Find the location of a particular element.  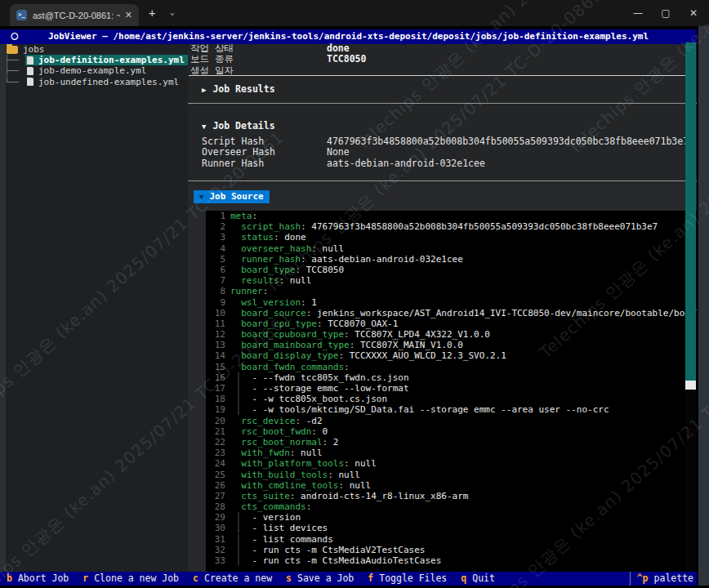

detail-value: 4767963f3b4858800a52b008b304fb50055a5093… is located at coordinates (511, 142).